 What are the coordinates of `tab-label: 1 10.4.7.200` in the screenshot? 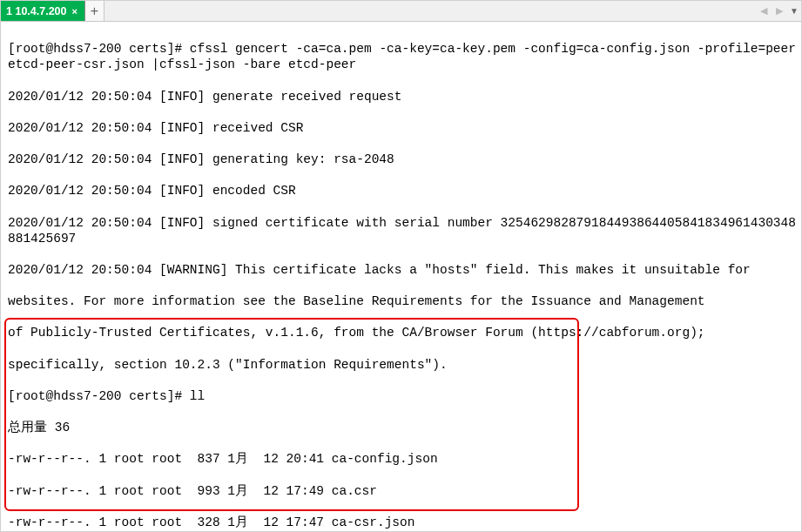 It's located at (37, 11).